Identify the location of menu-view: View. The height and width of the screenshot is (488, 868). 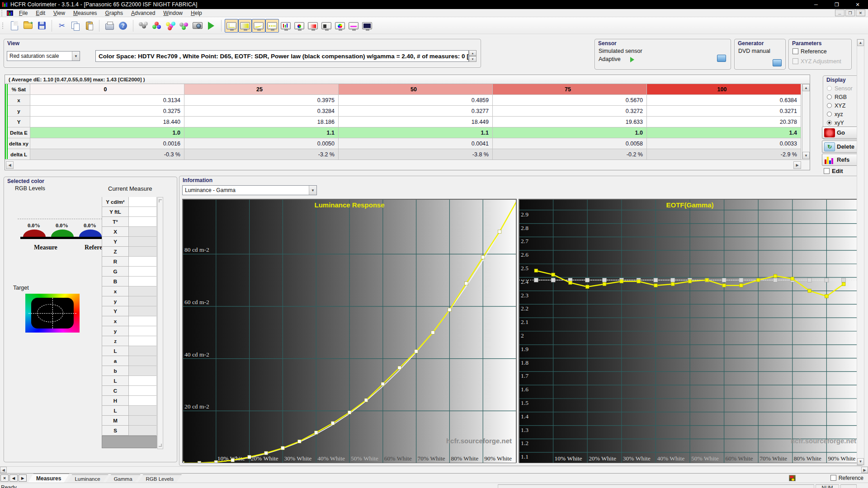
(59, 13).